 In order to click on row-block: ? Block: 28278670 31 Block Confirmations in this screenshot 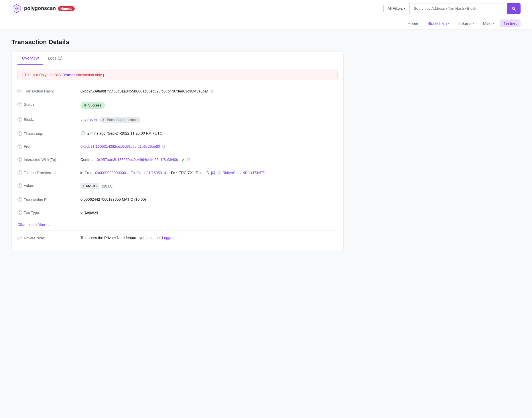, I will do `click(178, 120)`.